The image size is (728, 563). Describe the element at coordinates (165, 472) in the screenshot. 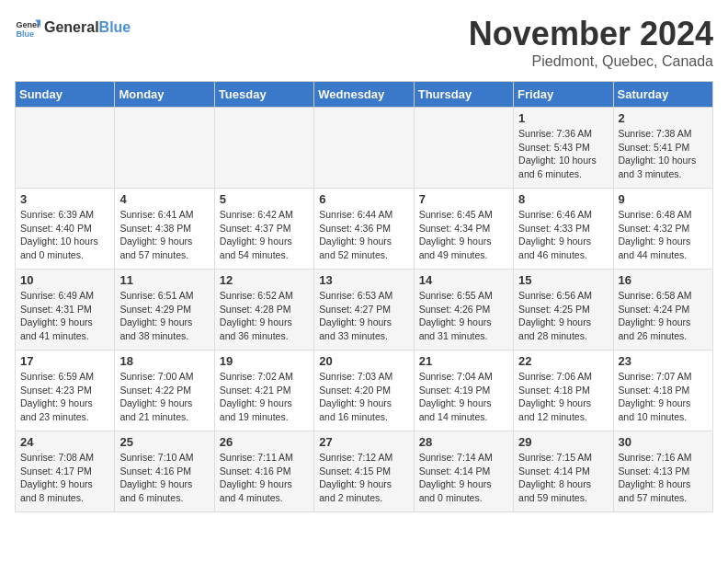

I see `day-cell: 25Sunrise: 7:10 AM Sunset: 4:16 PM Dayli…` at that location.